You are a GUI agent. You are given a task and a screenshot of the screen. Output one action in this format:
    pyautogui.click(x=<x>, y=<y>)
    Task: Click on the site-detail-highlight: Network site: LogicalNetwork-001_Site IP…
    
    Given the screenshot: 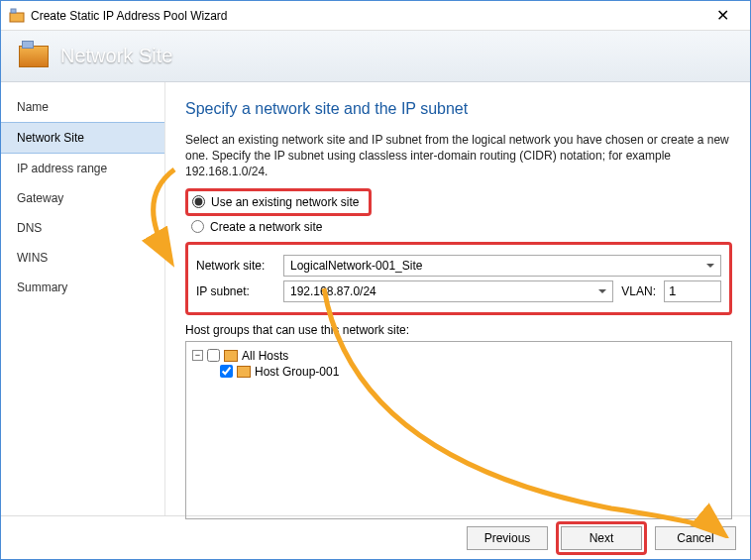 What is the action you would take?
    pyautogui.click(x=459, y=279)
    